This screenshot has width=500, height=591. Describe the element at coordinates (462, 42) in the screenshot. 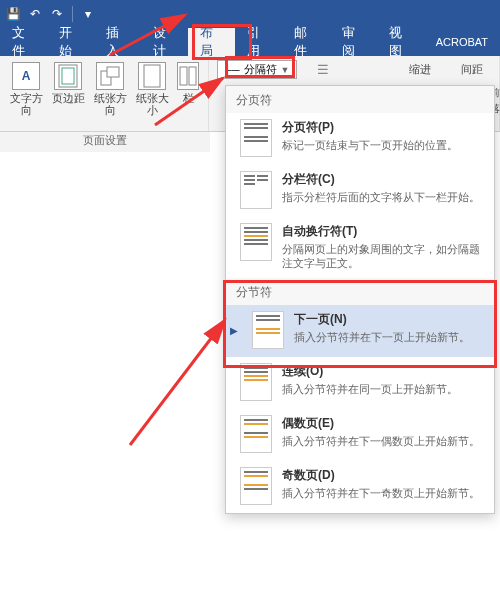

I see `tab-acrobat: ACROBAT` at that location.